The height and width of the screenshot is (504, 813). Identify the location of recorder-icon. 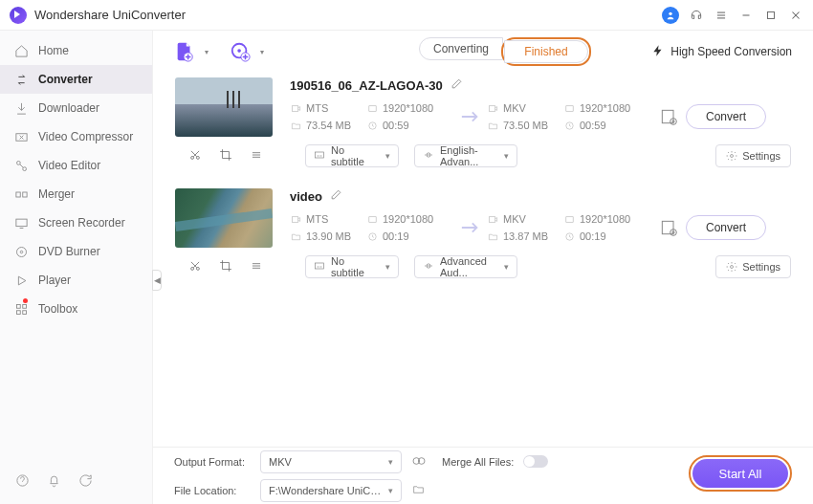
(21, 223).